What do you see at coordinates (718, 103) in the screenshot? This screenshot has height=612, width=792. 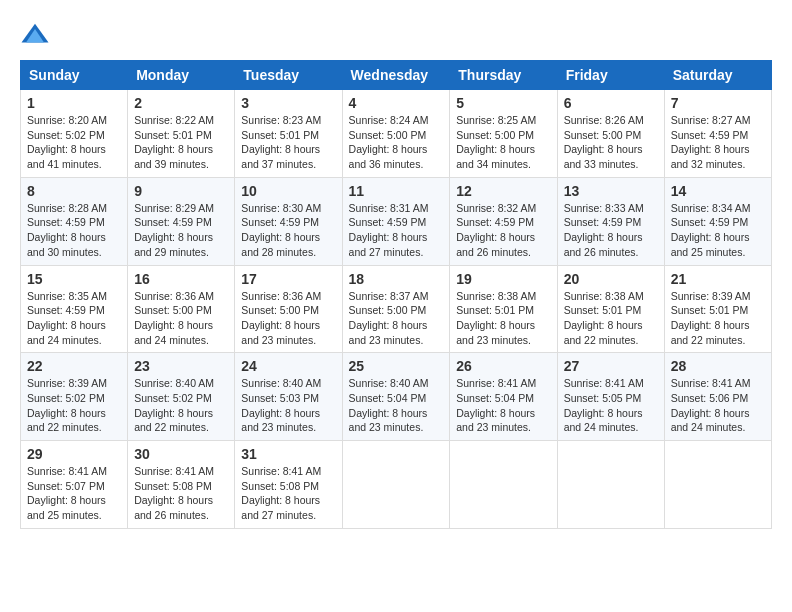 I see `day-number: 7` at bounding box center [718, 103].